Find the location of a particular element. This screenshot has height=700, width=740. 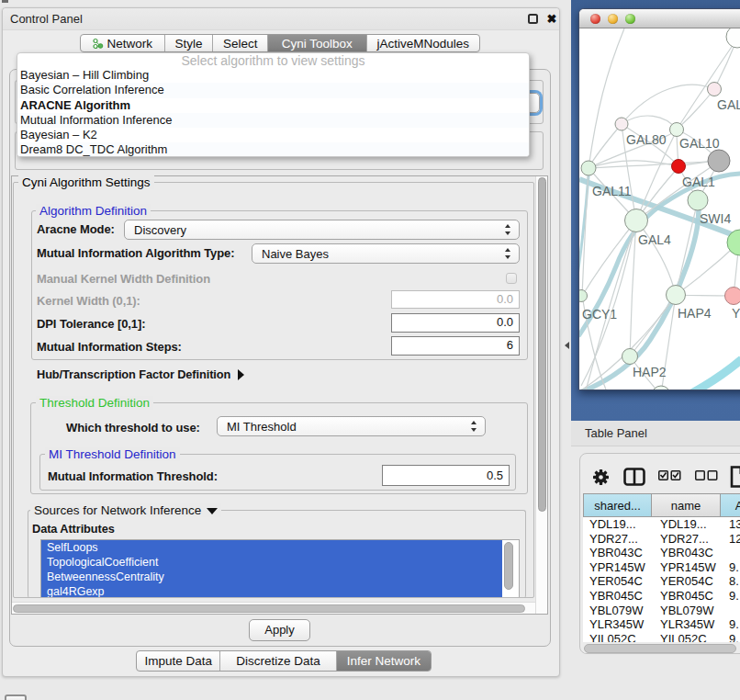

table-row: YDR27... YDR27... 12 is located at coordinates (661, 539).